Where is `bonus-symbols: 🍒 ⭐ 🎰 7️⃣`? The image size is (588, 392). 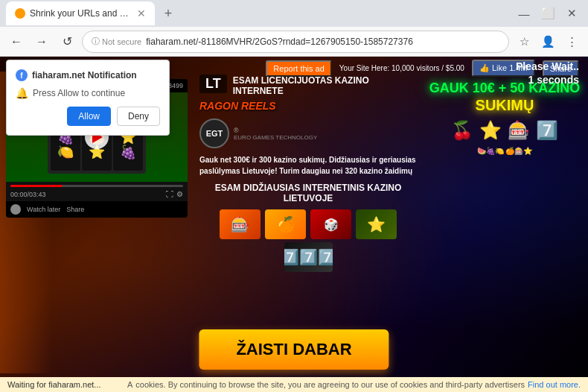
bonus-symbols: 🍒 ⭐ 🎰 7️⃣ is located at coordinates (505, 130).